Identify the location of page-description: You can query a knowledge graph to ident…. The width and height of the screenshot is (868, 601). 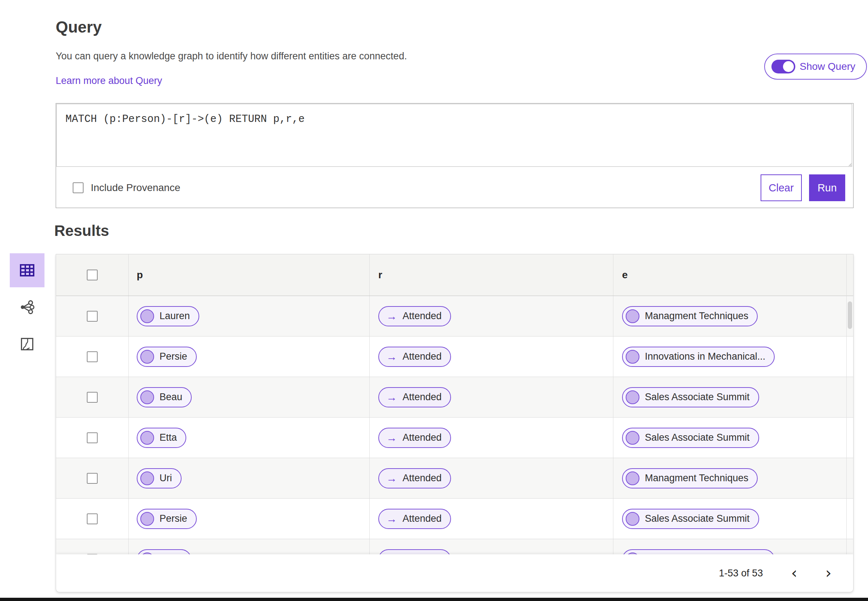
(231, 56).